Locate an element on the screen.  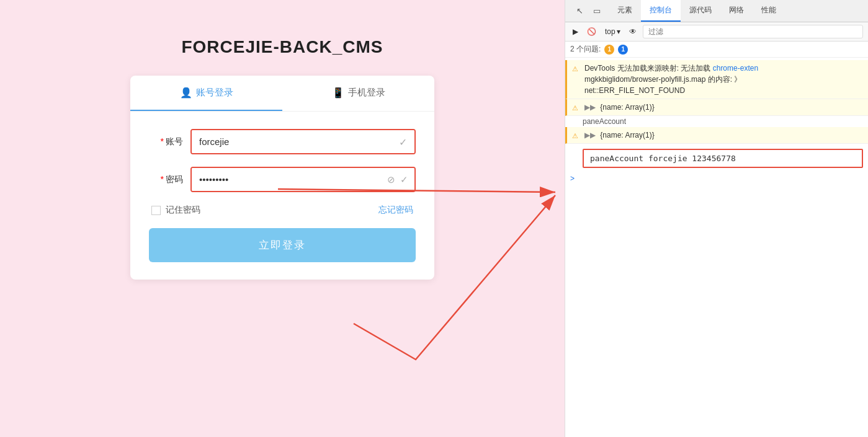
options-row: 记住密码 忘记密码 is located at coordinates (282, 210).